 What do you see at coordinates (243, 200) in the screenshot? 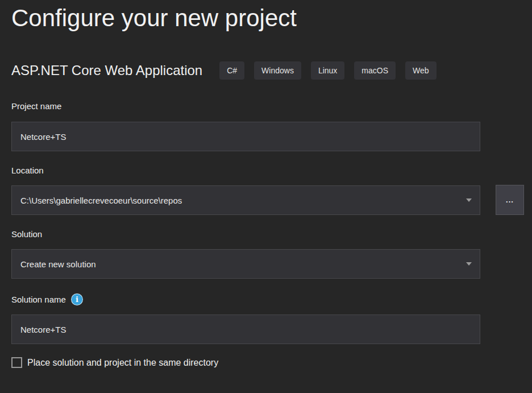
I see `location-value: C:\Users\gabriellecrevecoeur\source\repo…` at bounding box center [243, 200].